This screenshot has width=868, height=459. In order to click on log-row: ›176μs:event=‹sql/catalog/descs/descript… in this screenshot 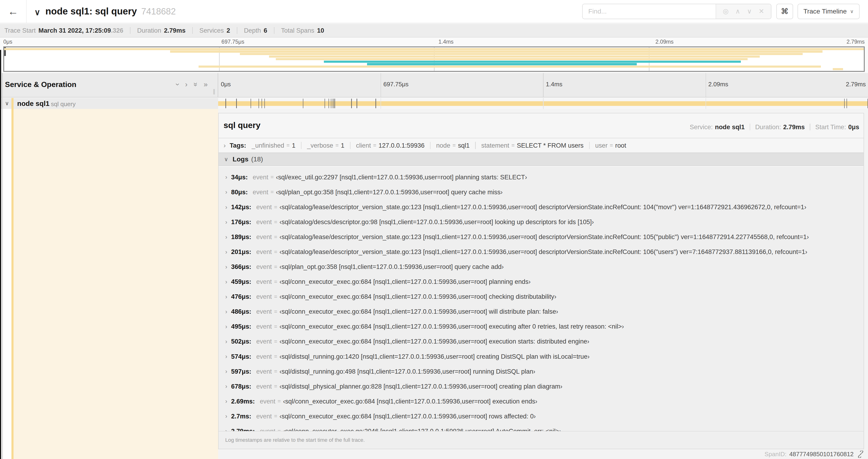, I will do `click(541, 222)`.